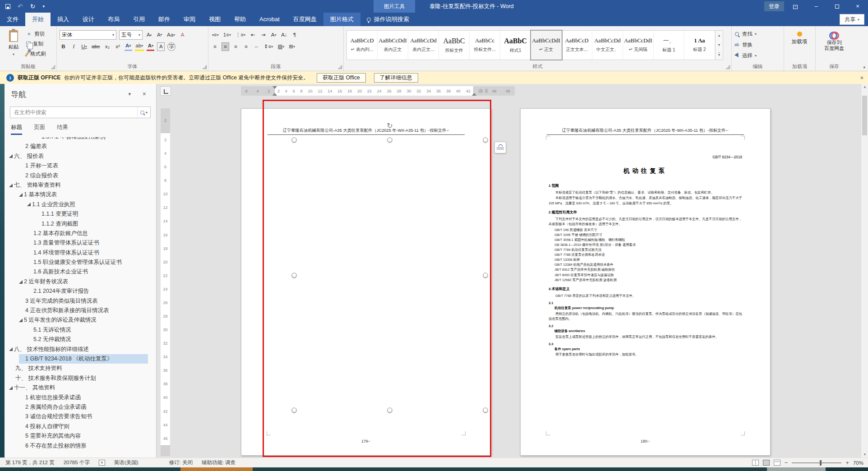  What do you see at coordinates (80, 330) in the screenshot?
I see `nav-item: 5.1 无诉讼情况` at bounding box center [80, 330].